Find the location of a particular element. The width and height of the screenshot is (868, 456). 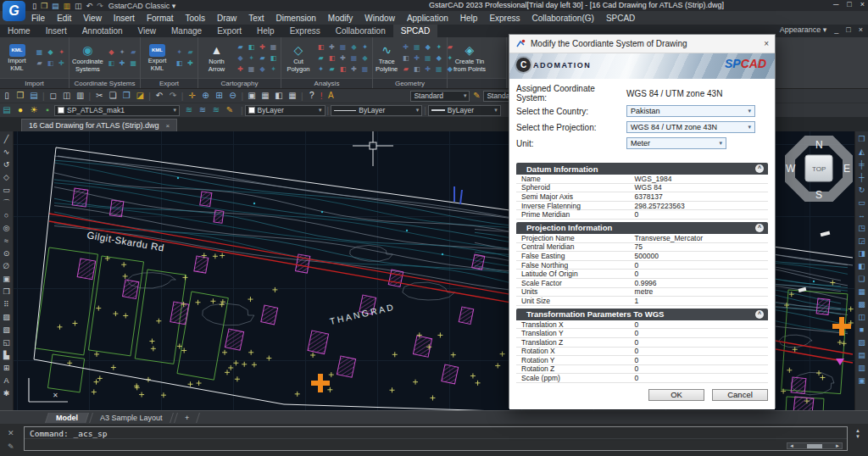

ungroup-icon: ▥ is located at coordinates (861, 368).